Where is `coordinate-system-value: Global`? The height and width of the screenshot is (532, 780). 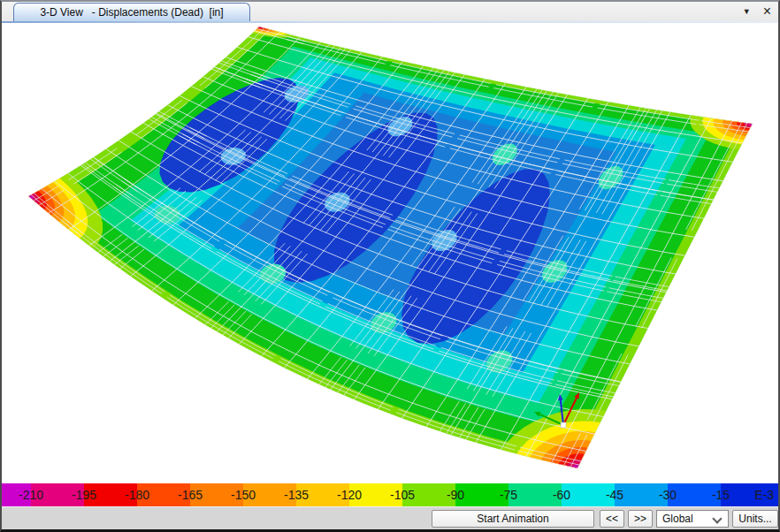
coordinate-system-value: Global is located at coordinates (677, 519).